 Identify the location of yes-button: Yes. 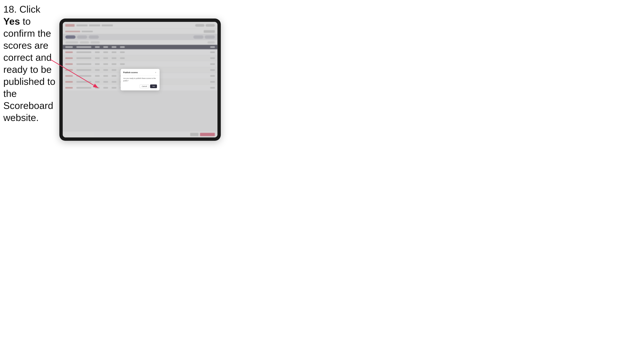
(154, 86).